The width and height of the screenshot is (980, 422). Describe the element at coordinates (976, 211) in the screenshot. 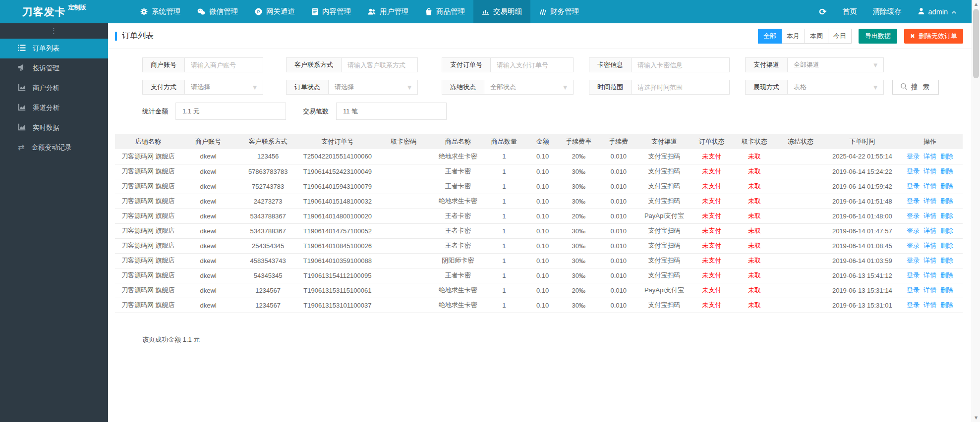

I see `page-scrollbar: ▲ ▼` at that location.